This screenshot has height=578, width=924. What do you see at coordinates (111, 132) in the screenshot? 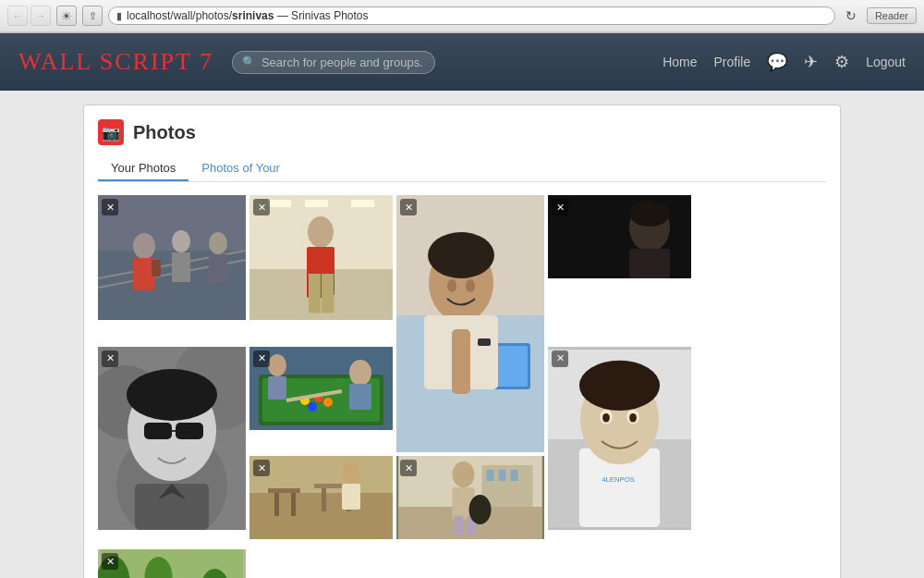
I see `photos-icon: 📷` at bounding box center [111, 132].